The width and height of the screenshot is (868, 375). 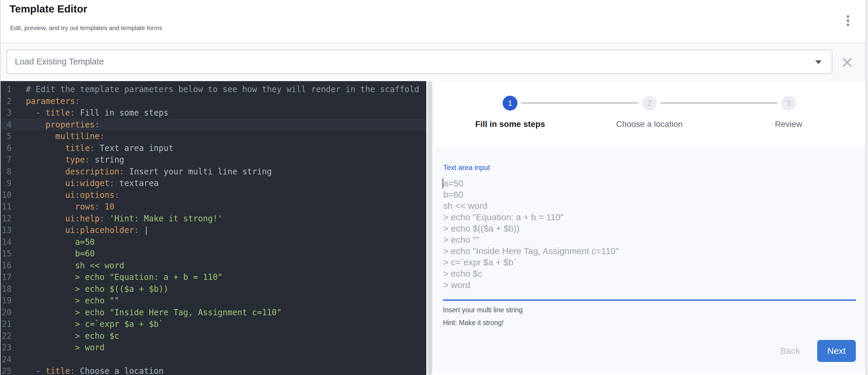 I want to click on code-line: 23 > word, so click(x=214, y=348).